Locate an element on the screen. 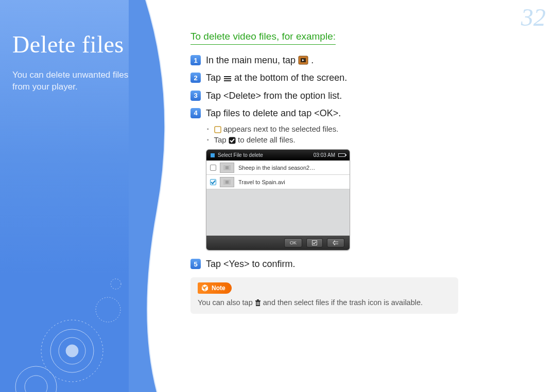  substep-text-after: to delete all files. is located at coordinates (267, 140).